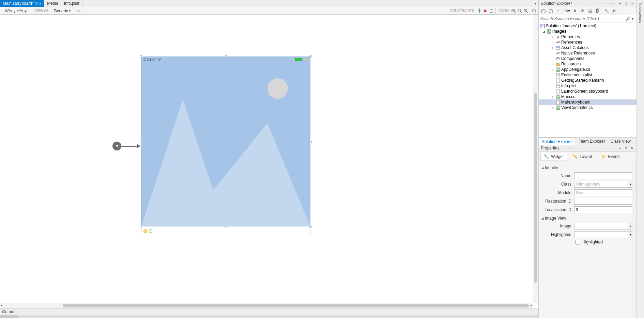 The width and height of the screenshot is (644, 318). Describe the element at coordinates (587, 59) in the screenshot. I see `tree-item: Components` at that location.